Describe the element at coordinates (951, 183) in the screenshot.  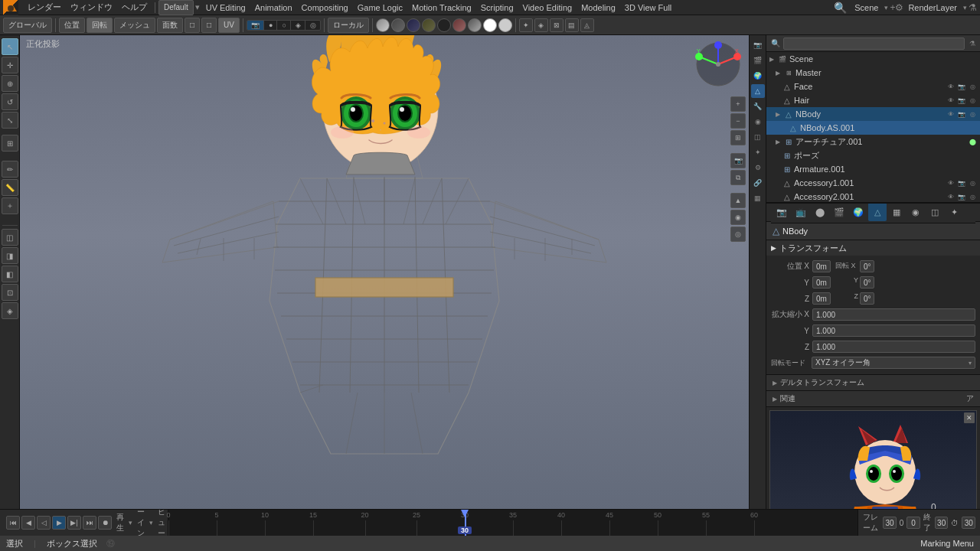
I see `acc1-vis: 👁` at that location.